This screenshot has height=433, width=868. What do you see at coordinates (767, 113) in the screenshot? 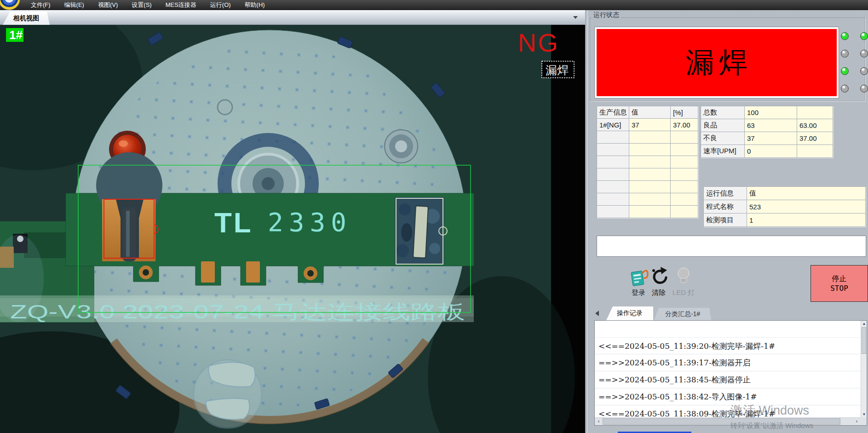
I see `table-row: 总数100` at bounding box center [767, 113].